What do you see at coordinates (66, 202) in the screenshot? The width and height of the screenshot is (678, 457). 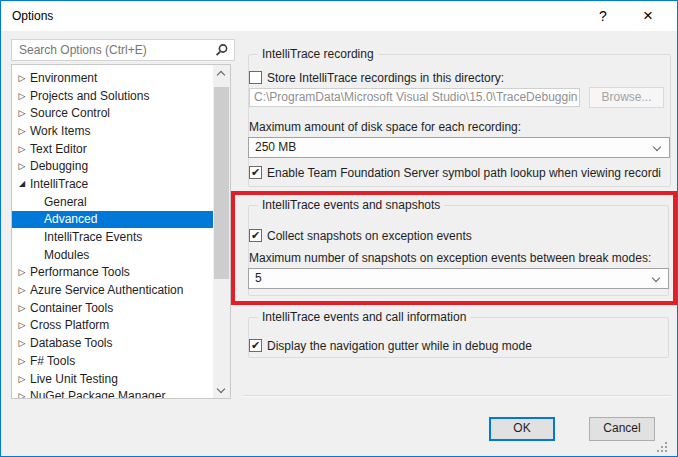 I see `sidebar-item-label: General` at bounding box center [66, 202].